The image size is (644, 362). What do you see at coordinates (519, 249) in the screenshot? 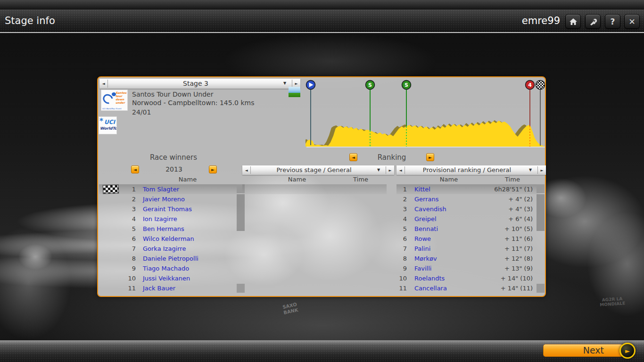
I see `rider-time: + 11" (7)` at bounding box center [519, 249].